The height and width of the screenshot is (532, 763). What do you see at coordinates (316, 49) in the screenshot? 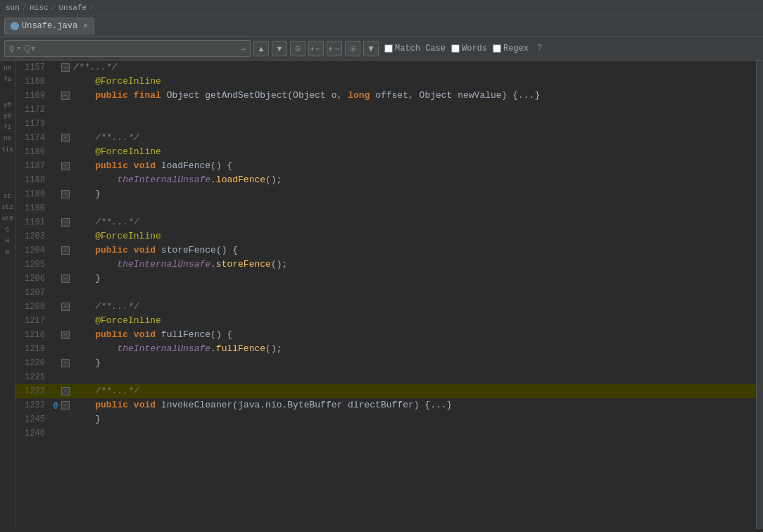
I see `search-prev-occurrence-button: +←` at bounding box center [316, 49].